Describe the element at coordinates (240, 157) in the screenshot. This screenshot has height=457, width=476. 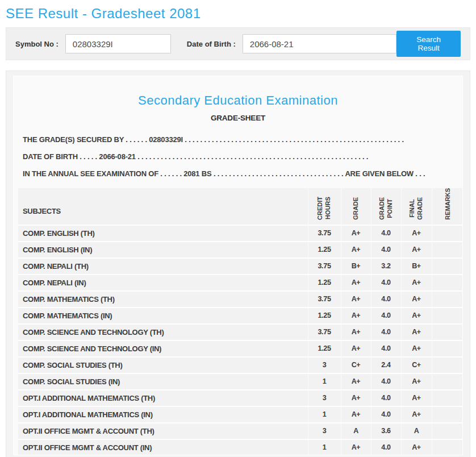
I see `date-of-birth-line: DATE OF BIRTH . . . . . 2066-08-21 . . .…` at that location.